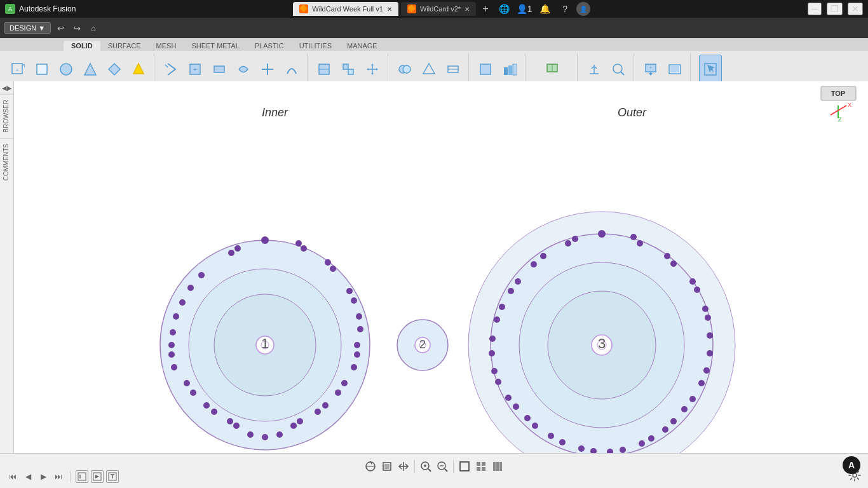 The width and height of the screenshot is (868, 488). What do you see at coordinates (370, 466) in the screenshot?
I see `orbit-tool-button` at bounding box center [370, 466].